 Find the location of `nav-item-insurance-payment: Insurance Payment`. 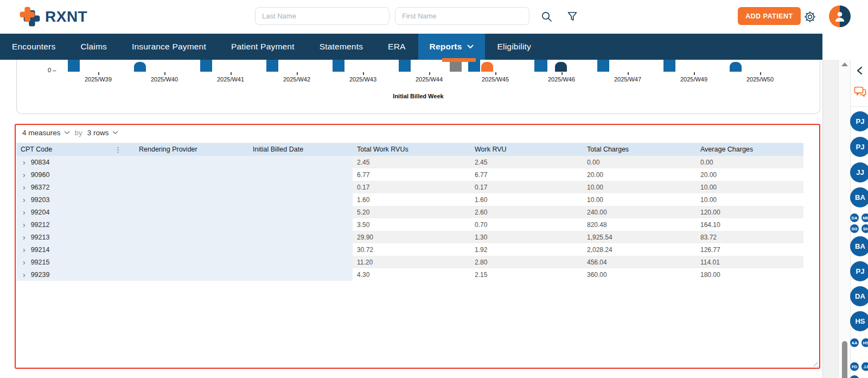

nav-item-insurance-payment: Insurance Payment is located at coordinates (169, 47).